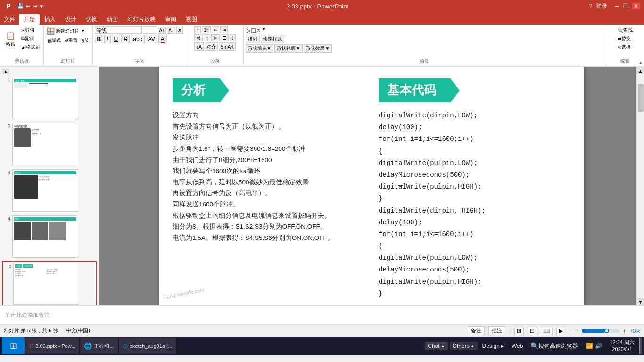 The width and height of the screenshot is (644, 362). Describe the element at coordinates (21, 6) in the screenshot. I see `save-icon: 💾` at that location.